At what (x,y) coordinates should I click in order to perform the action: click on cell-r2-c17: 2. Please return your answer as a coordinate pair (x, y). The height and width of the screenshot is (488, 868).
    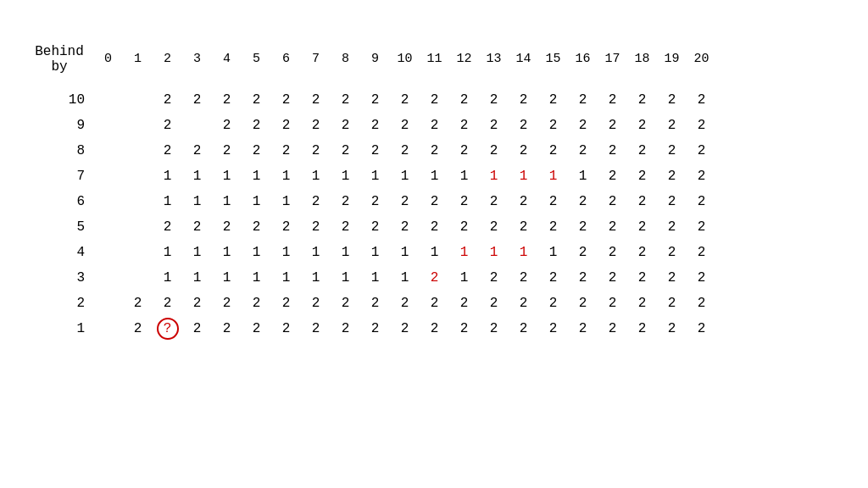
    Looking at the image, I should click on (612, 151).